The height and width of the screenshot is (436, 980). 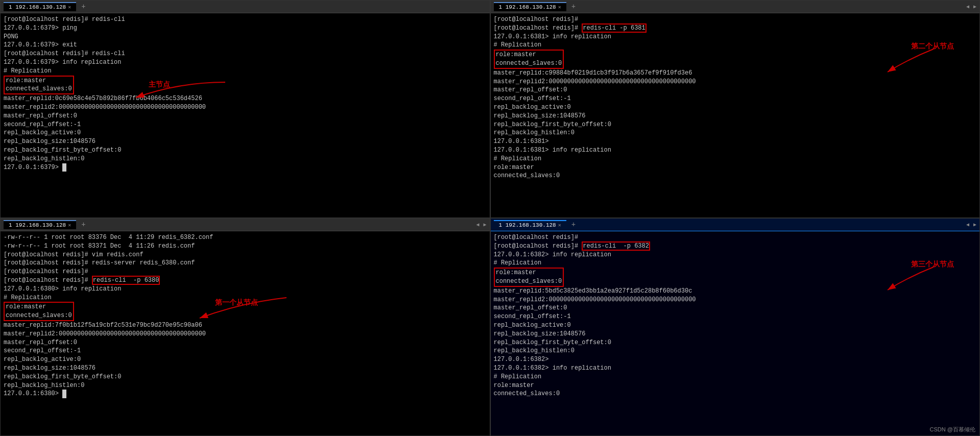 What do you see at coordinates (83, 225) in the screenshot?
I see `tab-bottom-left-add: +` at bounding box center [83, 225].